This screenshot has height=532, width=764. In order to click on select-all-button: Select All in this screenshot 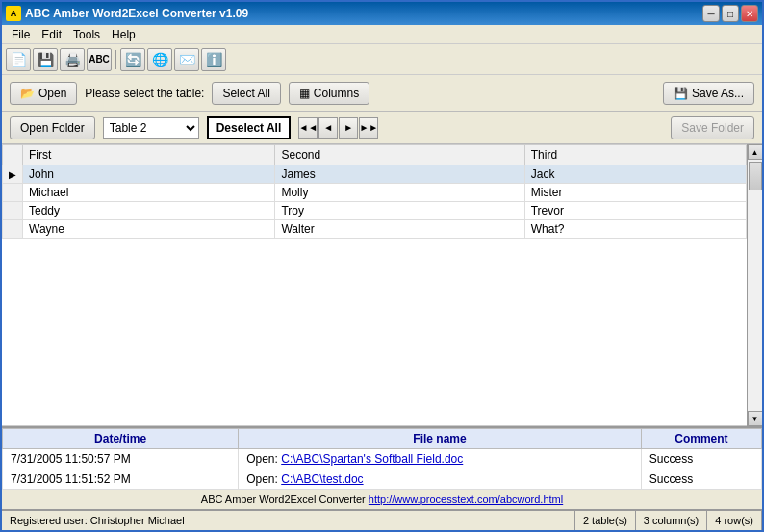, I will do `click(246, 93)`.